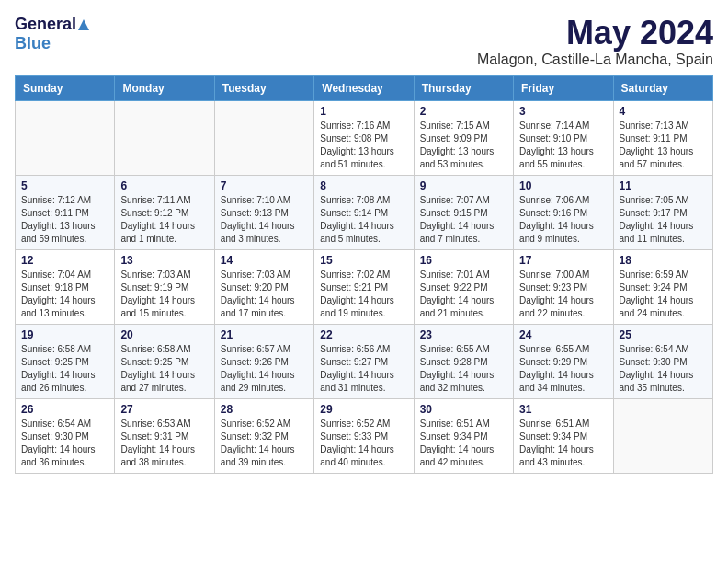 This screenshot has height=563, width=728. I want to click on weekday-header-sunday: Sunday, so click(65, 88).